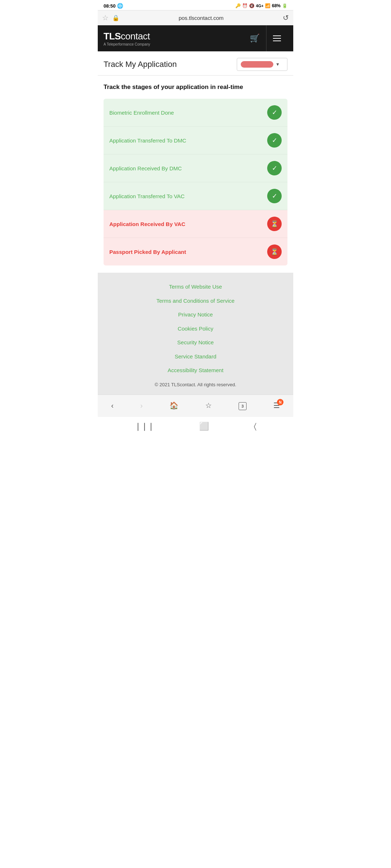  What do you see at coordinates (120, 6) in the screenshot?
I see `carrier-icon: 🌐` at bounding box center [120, 6].